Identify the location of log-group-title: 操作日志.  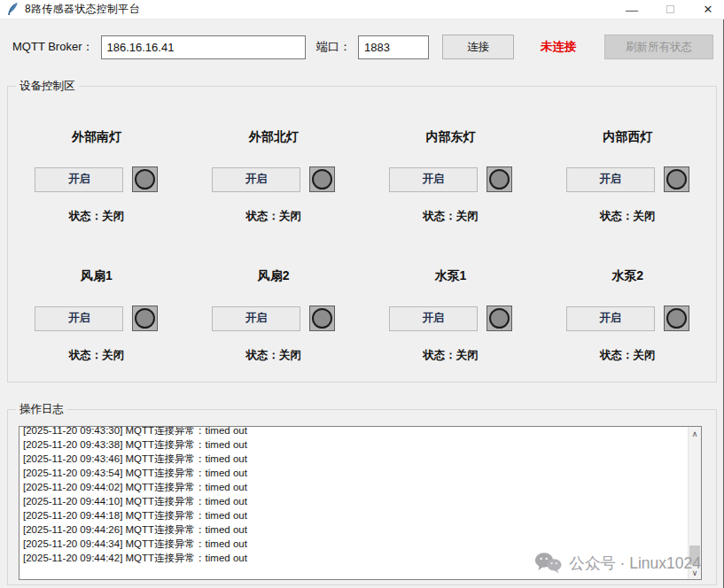
(42, 409).